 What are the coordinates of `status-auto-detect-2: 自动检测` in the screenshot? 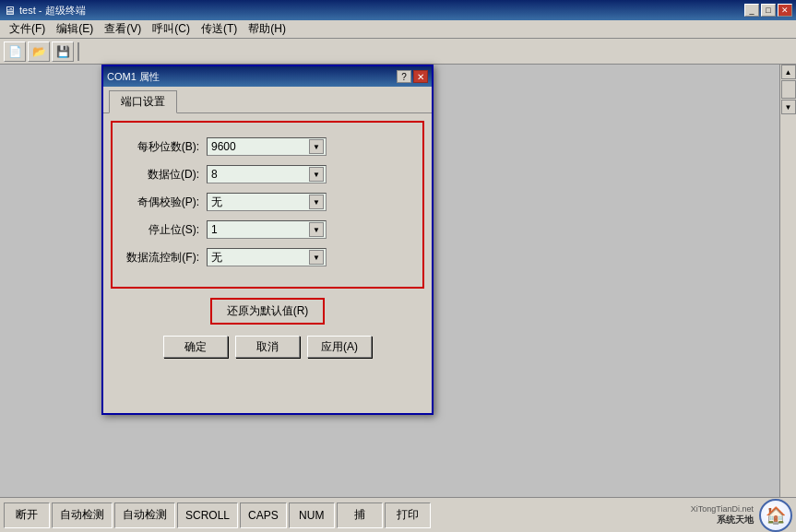 It's located at (145, 515).